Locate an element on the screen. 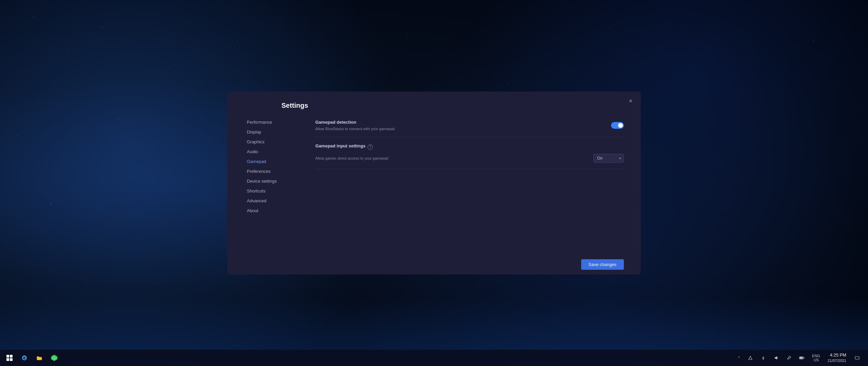 This screenshot has width=868, height=366. clock: 4:25 PM 21/07/2021 is located at coordinates (837, 358).